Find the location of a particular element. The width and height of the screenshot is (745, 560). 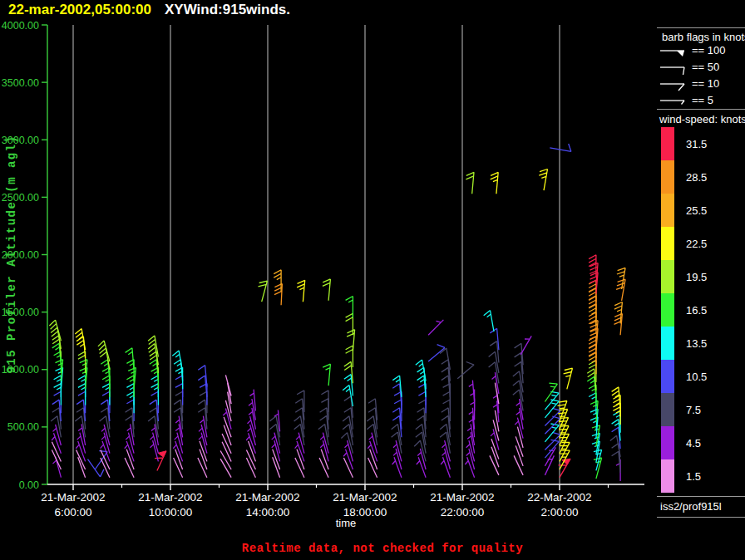

barb-glyph-10-icon is located at coordinates (673, 85).